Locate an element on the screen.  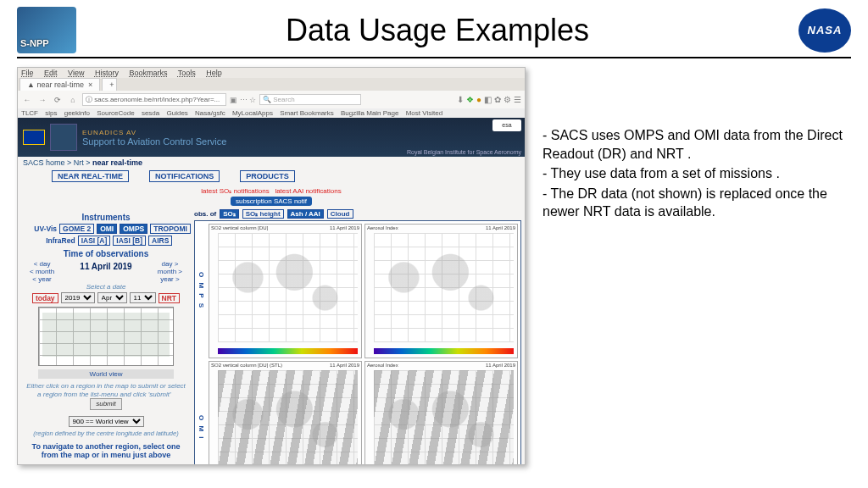
search-field: 🔍 Search is located at coordinates (310, 100).